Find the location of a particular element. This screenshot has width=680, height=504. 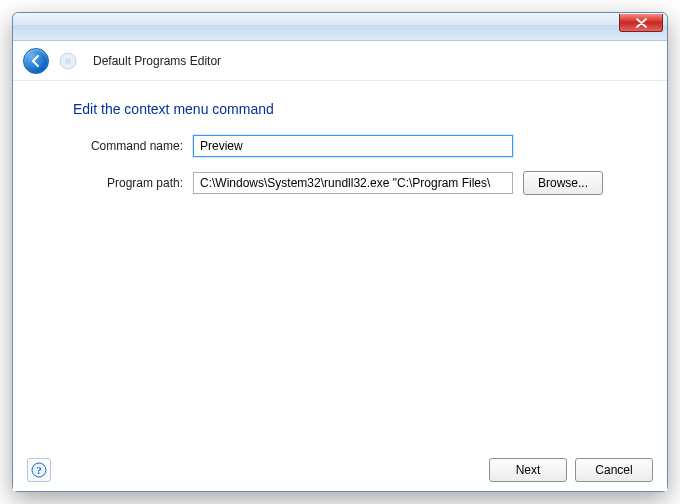

back-arrow-icon is located at coordinates (36, 61).